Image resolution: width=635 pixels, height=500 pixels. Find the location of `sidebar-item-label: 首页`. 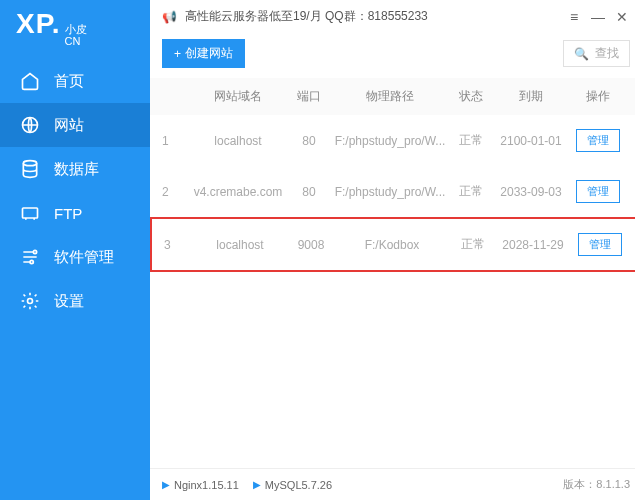

sidebar-item-label: 首页 is located at coordinates (69, 82).